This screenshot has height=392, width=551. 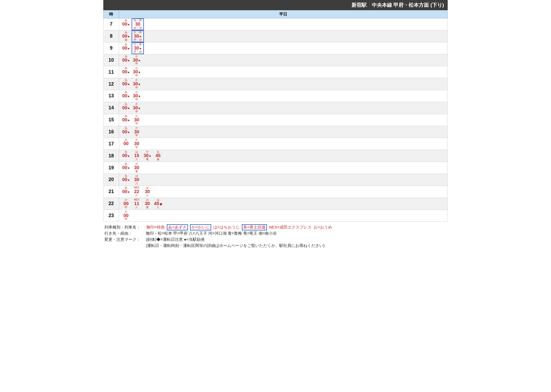 I want to click on hour-cell: 22, so click(x=111, y=204).